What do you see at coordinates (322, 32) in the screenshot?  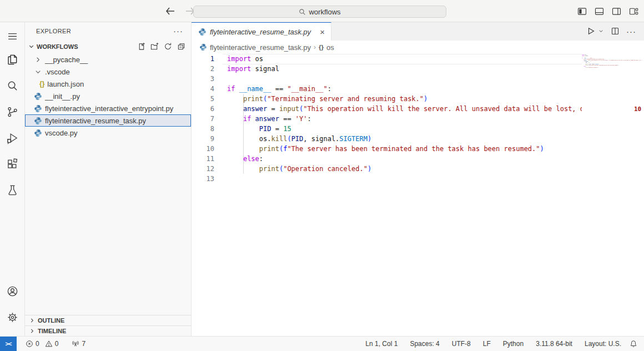 I see `tab-close-icon: ×` at bounding box center [322, 32].